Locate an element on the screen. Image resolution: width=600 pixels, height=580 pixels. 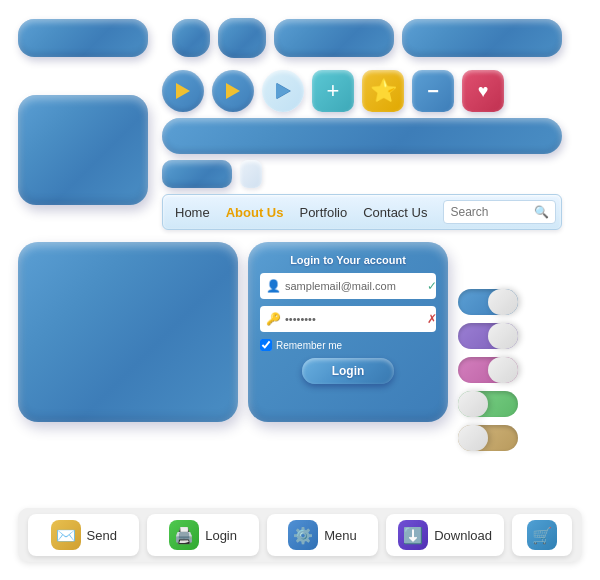
search-input is located at coordinates (490, 212).